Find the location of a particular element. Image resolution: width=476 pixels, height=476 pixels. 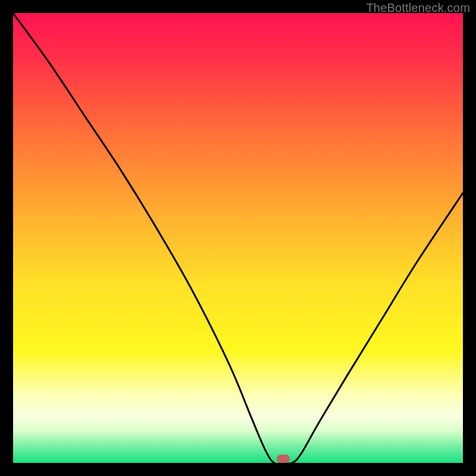

watermark: TheBottleneck.com is located at coordinates (418, 8).